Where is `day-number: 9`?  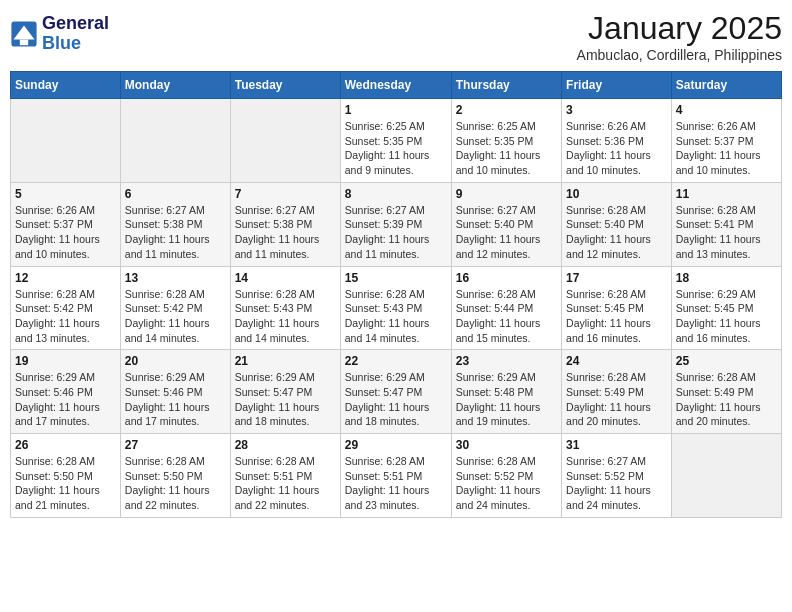
day-number: 9 is located at coordinates (506, 194).